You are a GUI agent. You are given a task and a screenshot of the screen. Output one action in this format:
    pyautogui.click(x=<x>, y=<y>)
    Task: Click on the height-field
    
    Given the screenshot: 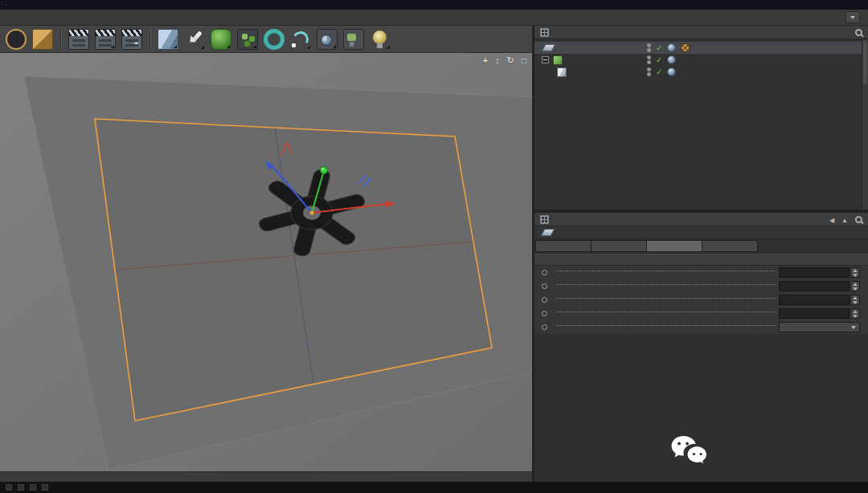 What is the action you would take?
    pyautogui.click(x=814, y=286)
    